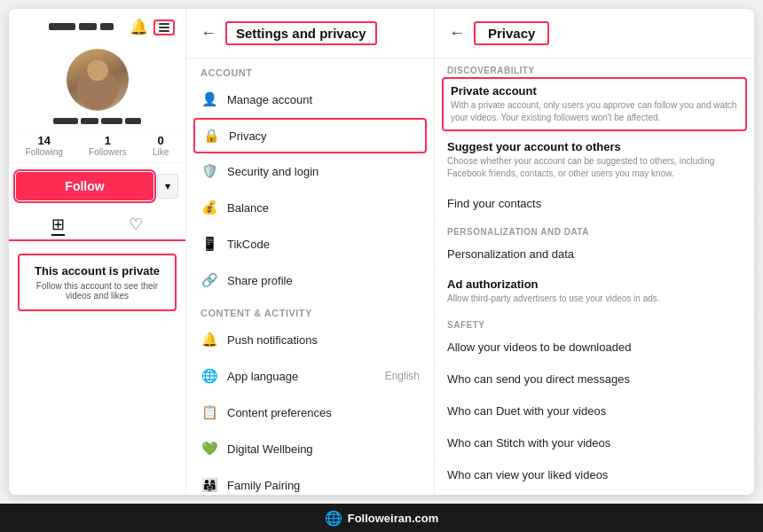 This screenshot has width=763, height=532. What do you see at coordinates (311, 207) in the screenshot?
I see `balance-item: 💰 Balance` at bounding box center [311, 207].